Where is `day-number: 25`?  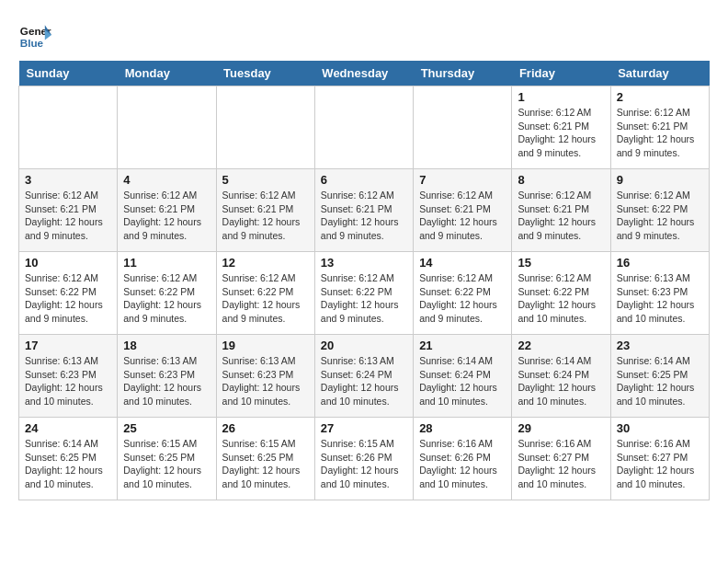
day-number: 25 is located at coordinates (166, 429).